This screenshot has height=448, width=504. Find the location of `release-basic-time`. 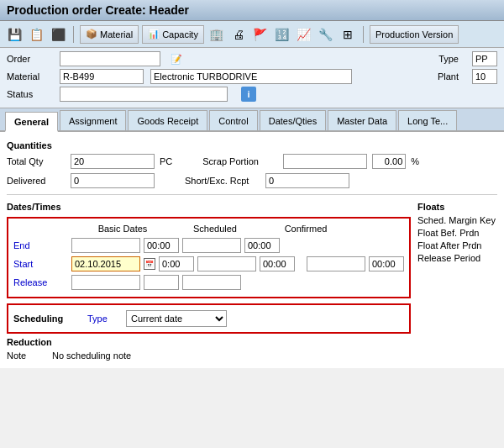

release-basic-time is located at coordinates (161, 282).